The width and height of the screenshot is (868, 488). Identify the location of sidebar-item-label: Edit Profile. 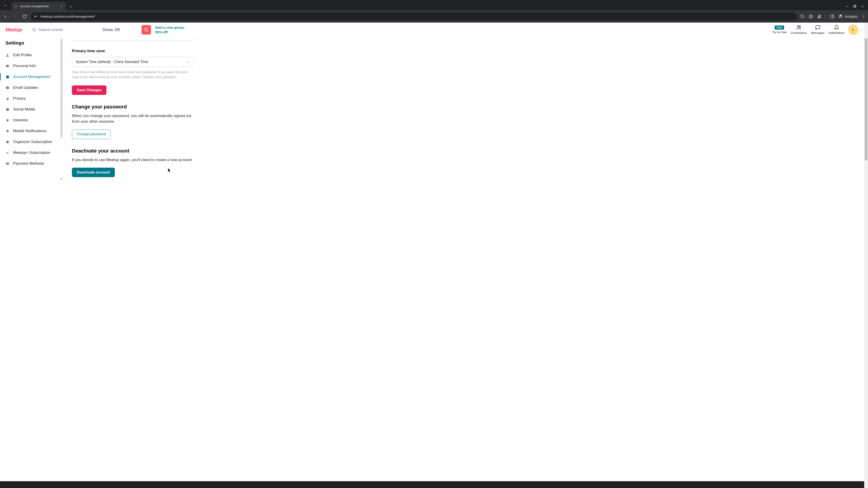
(22, 55).